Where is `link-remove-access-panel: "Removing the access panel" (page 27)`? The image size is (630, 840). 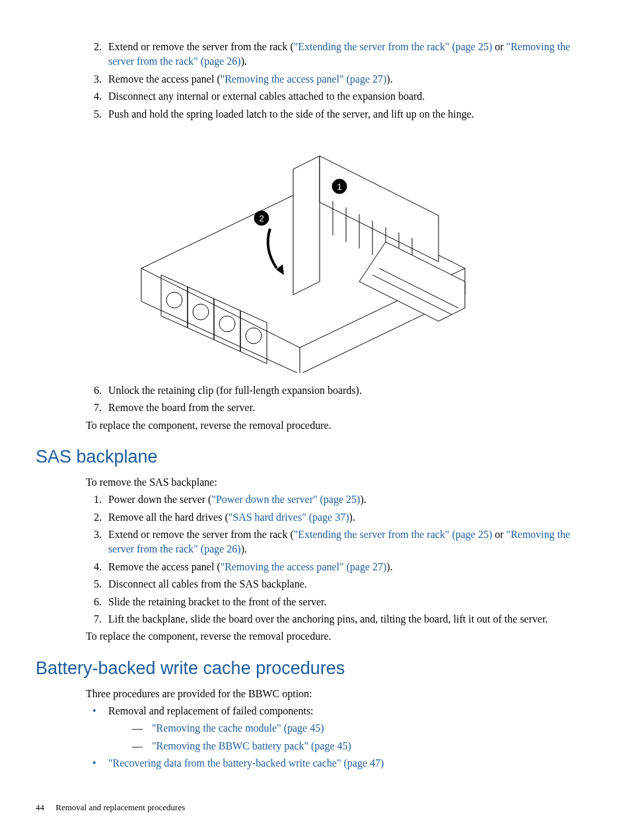
link-remove-access-panel: "Removing the access panel" (page 27) is located at coordinates (304, 79).